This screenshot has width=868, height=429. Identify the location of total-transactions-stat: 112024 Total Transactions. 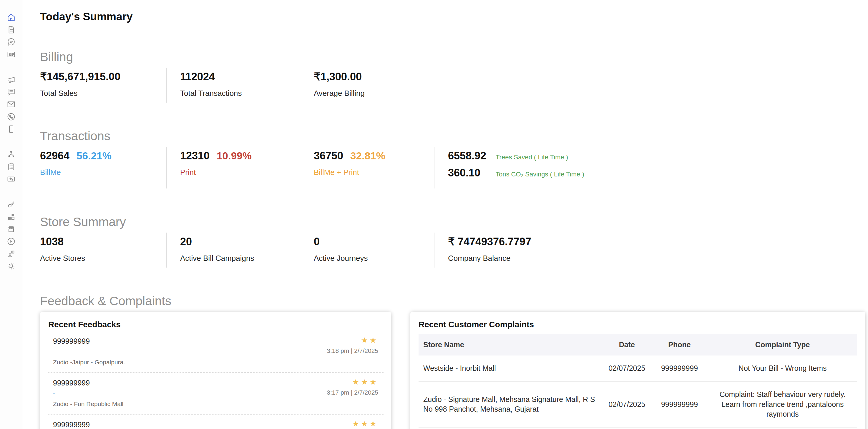
(233, 85).